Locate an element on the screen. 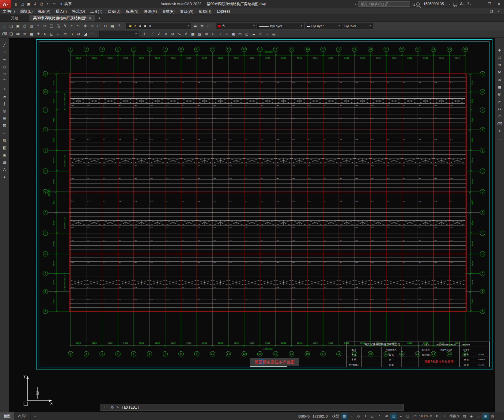  command-grip-icon: ⋮⋮ is located at coordinates (106, 407).